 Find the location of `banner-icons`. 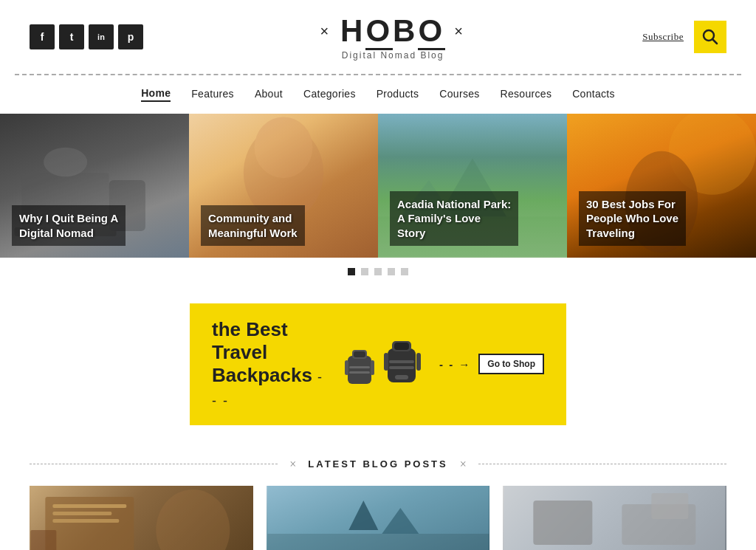

banner-icons is located at coordinates (385, 364).